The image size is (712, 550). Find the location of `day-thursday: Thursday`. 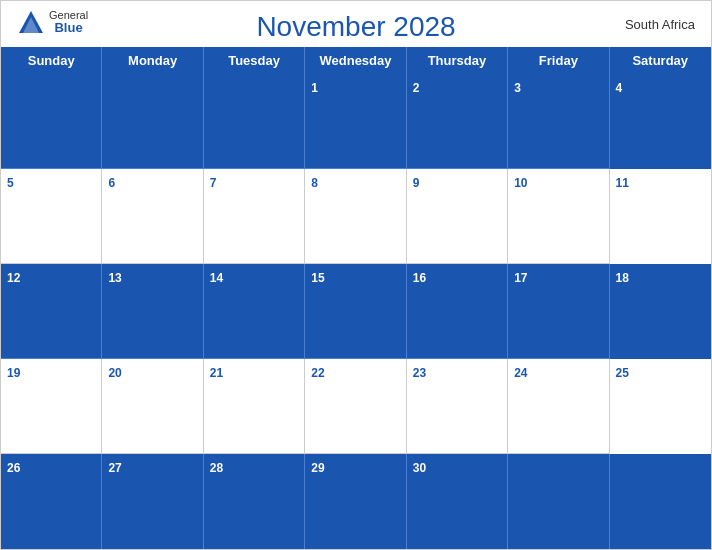

day-thursday: Thursday is located at coordinates (458, 60).